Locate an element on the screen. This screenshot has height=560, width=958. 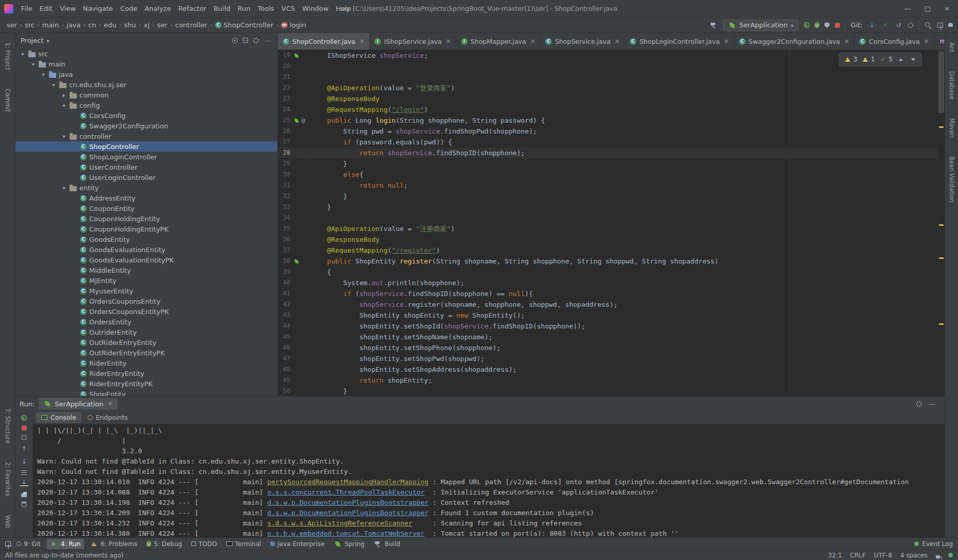
editor-tab-swagger2configuration.java: Swagger2Configuration.java× is located at coordinates (794, 41).